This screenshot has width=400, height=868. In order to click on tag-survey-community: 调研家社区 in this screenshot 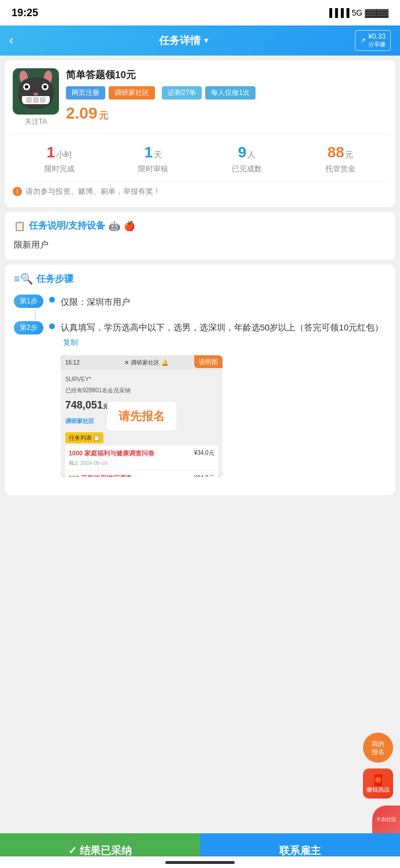, I will do `click(132, 93)`.